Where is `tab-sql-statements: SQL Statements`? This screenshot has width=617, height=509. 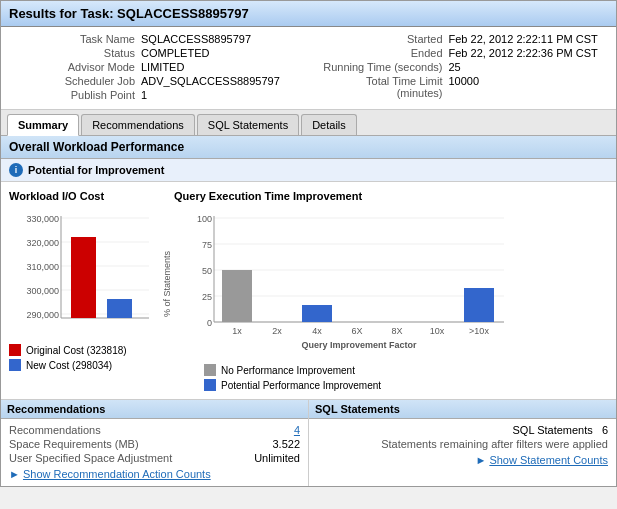 tab-sql-statements: SQL Statements is located at coordinates (248, 124).